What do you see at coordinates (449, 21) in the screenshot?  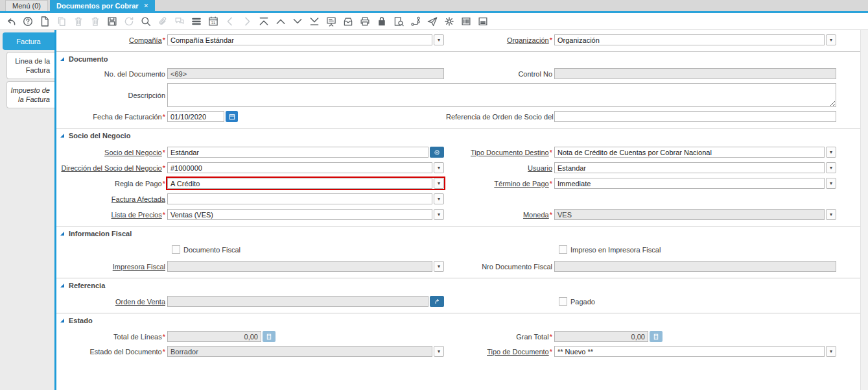 I see `preferences-icon` at bounding box center [449, 21].